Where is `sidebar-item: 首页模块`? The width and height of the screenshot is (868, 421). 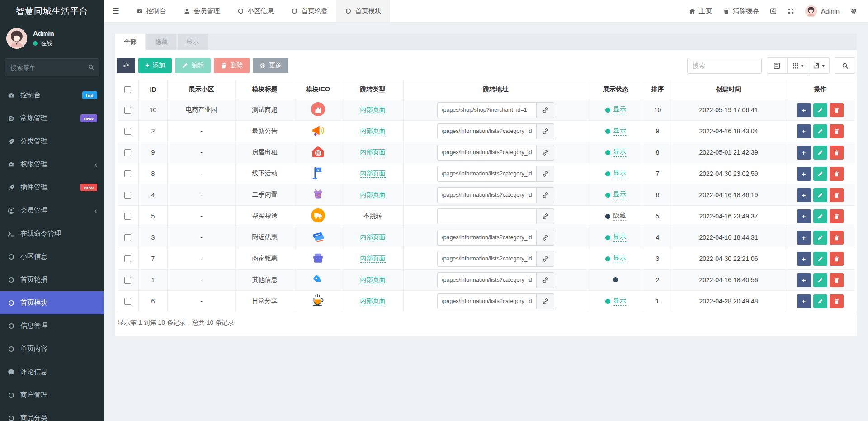
sidebar-item: 首页模块 is located at coordinates (52, 303).